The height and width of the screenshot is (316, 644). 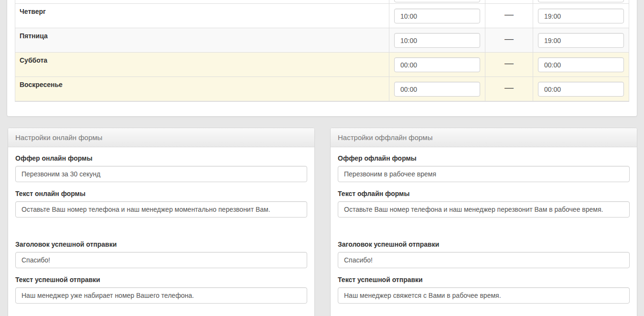 I want to click on panel-title-online: Настройки онлайн формы, so click(x=161, y=138).